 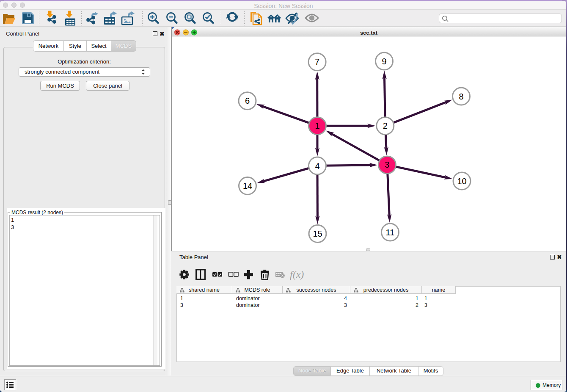 I want to click on svg-text: 3, so click(x=387, y=165).